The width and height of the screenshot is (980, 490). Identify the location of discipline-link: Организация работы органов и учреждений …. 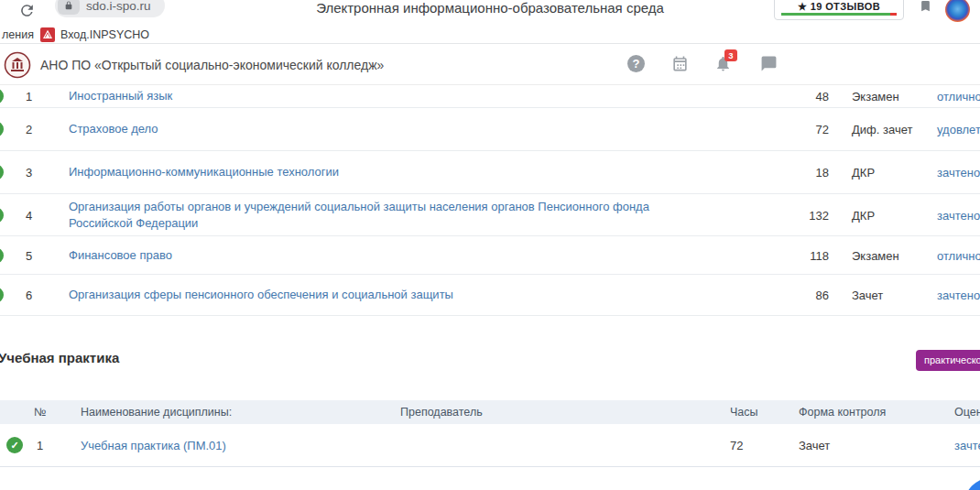
(392, 215).